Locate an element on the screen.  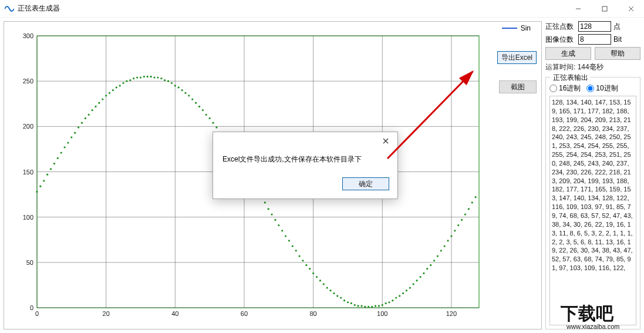
bits-input is located at coordinates (595, 39).